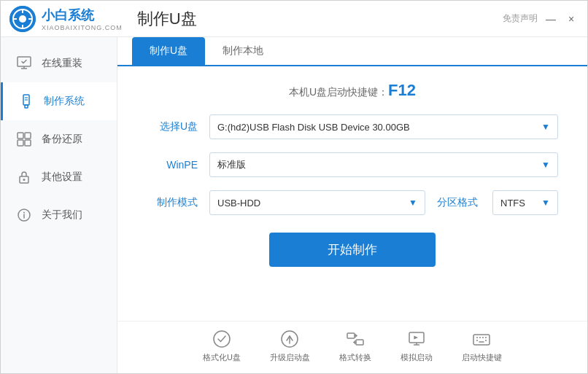 This screenshot has height=374, width=588. I want to click on upload-icon, so click(290, 339).